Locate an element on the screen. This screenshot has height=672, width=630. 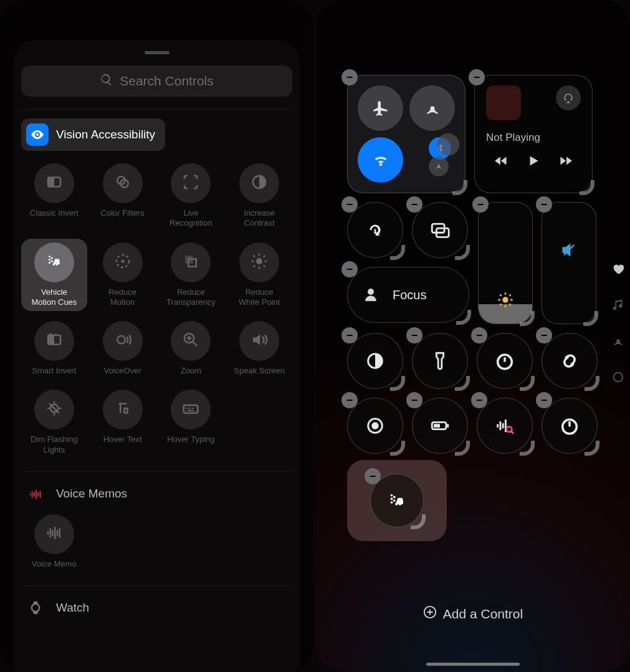
focus-button: − Focus is located at coordinates (408, 295).